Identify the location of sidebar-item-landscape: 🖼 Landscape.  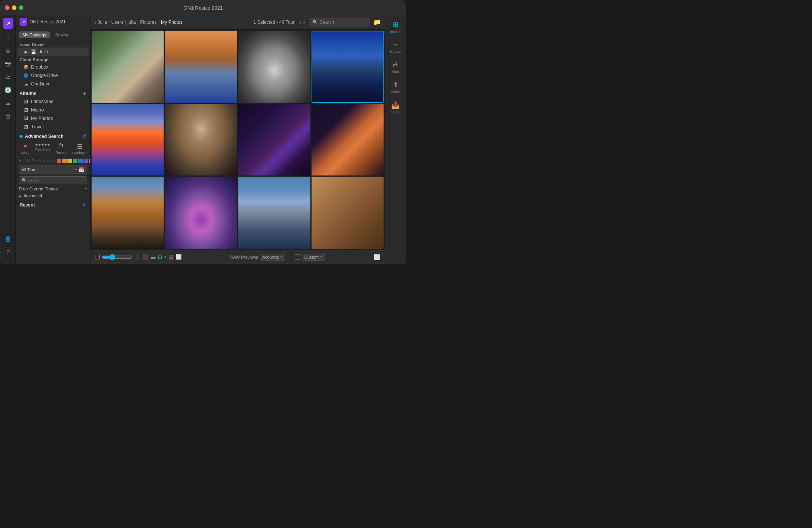
(53, 102).